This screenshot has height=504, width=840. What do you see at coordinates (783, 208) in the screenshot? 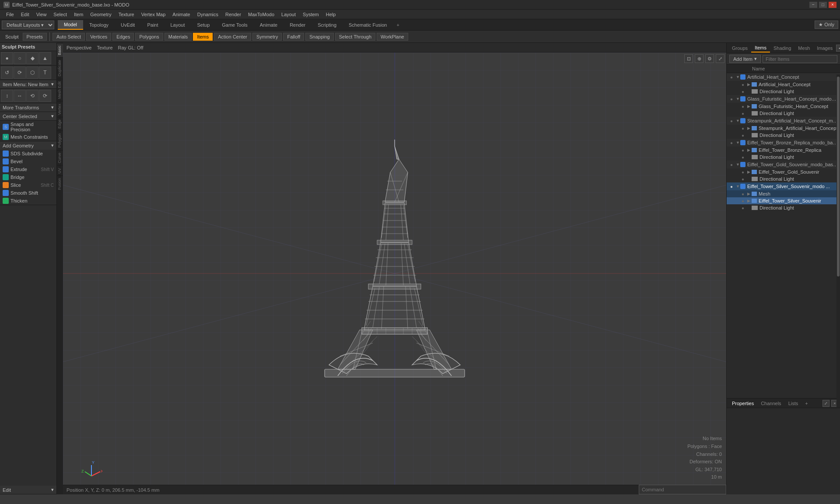
I see `item-silver-light: ● Directional Light` at bounding box center [783, 208].